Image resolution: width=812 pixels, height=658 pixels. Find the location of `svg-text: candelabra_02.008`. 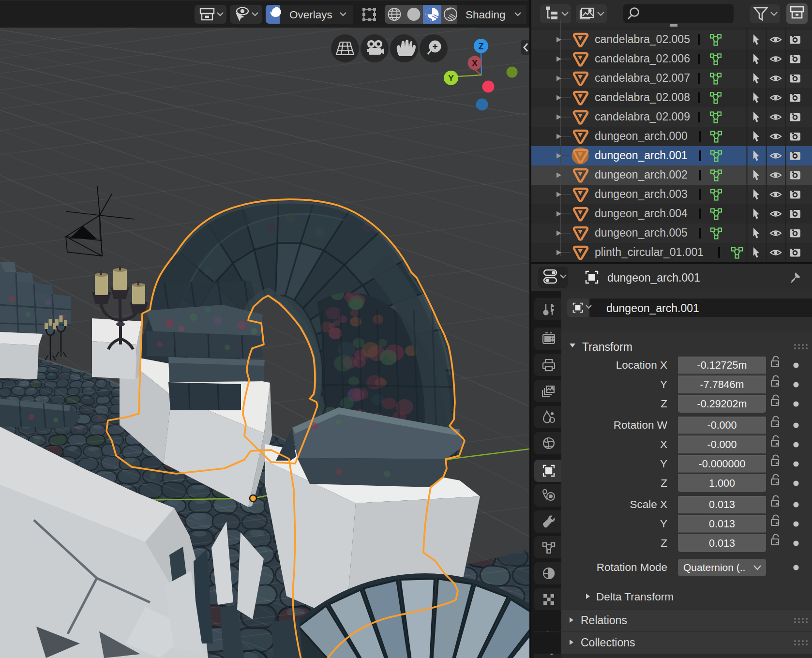

svg-text: candelabra_02.008 is located at coordinates (643, 97).